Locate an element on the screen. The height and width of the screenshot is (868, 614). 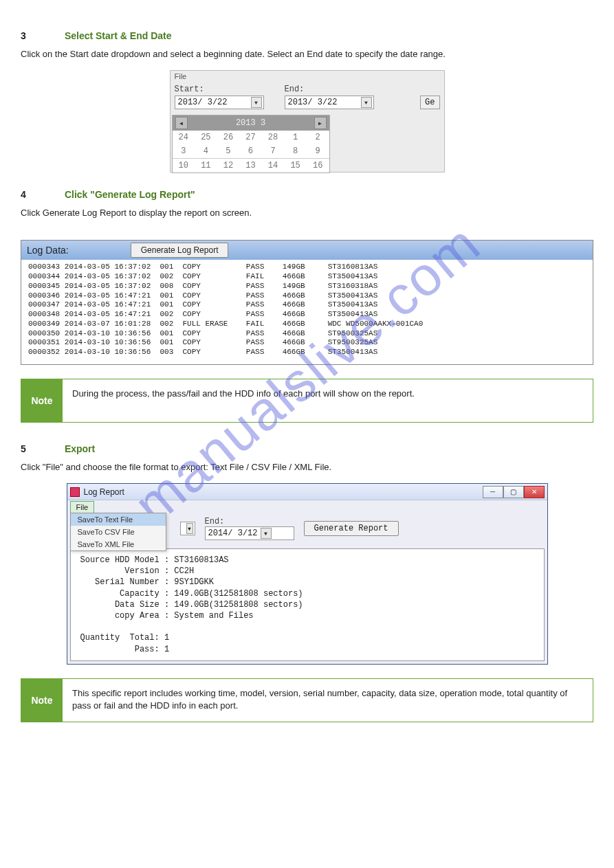
note-box-2: Note This specific report includes worki… is located at coordinates (307, 700).